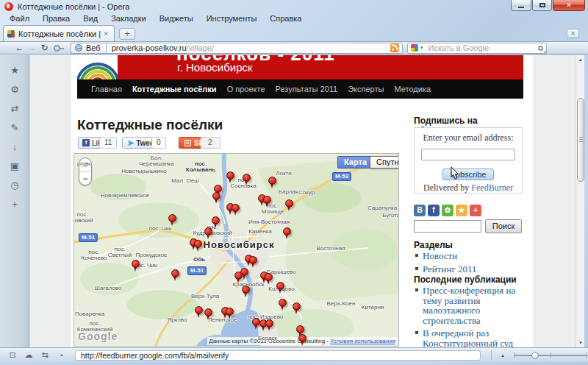  I want to click on search-box: ▼, so click(477, 49).